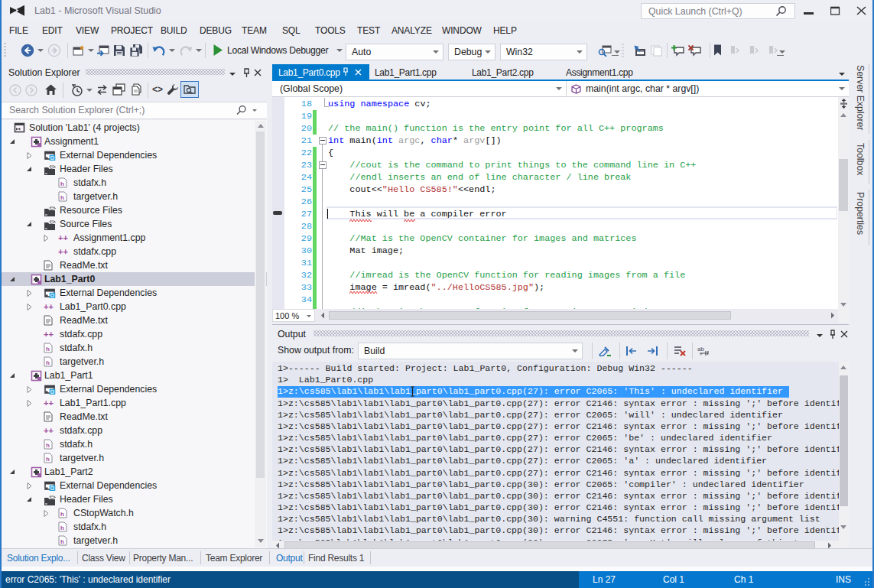 The image size is (874, 588). I want to click on svg-text: ab, so click(700, 349).